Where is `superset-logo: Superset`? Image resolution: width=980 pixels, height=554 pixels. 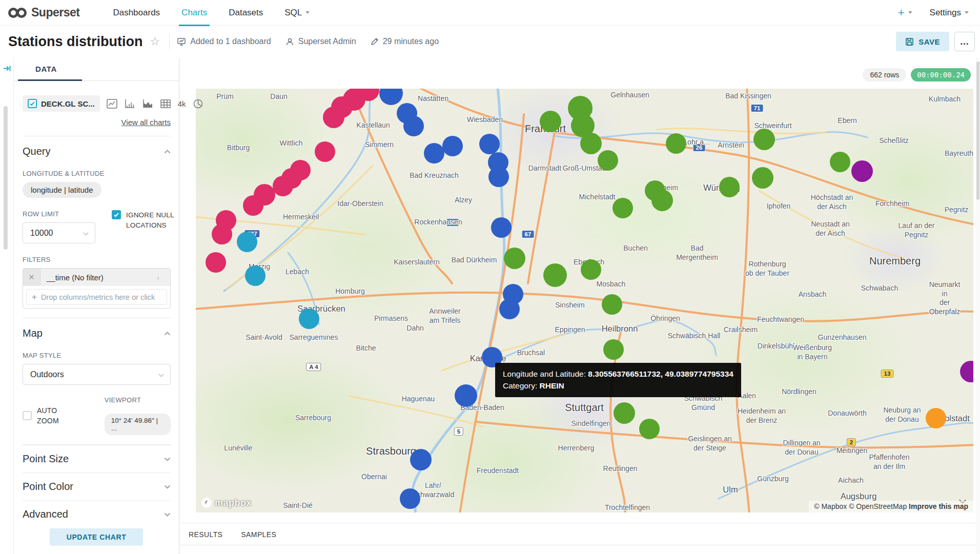 superset-logo: Superset is located at coordinates (44, 12).